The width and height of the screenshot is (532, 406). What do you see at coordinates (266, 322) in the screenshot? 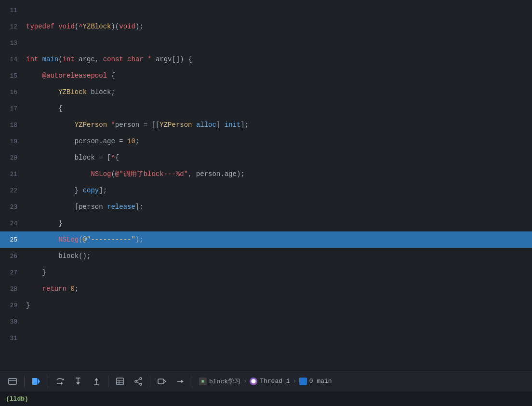
I see `code-line-30: 30` at bounding box center [266, 322].